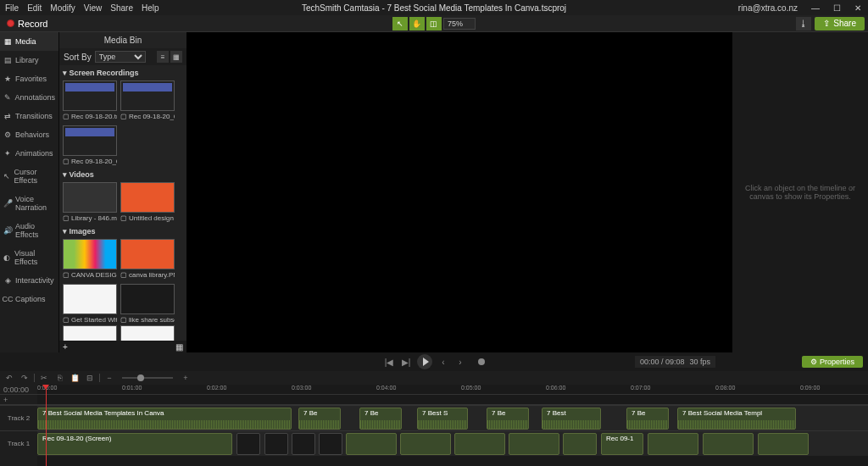 Image resolution: width=868 pixels, height=466 pixels. I want to click on crop-tool-icon: ◫, so click(434, 24).